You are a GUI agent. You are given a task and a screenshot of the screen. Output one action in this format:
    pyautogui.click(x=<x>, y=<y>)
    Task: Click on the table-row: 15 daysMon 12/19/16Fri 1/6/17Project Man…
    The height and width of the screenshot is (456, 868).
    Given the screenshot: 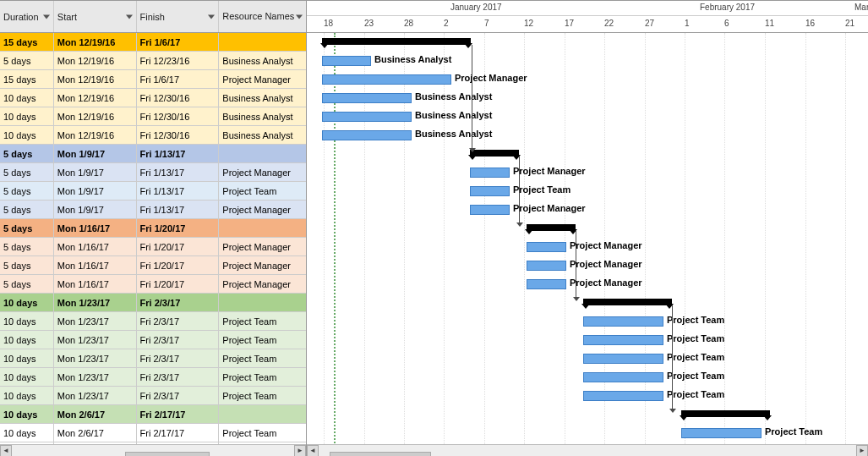 What is the action you would take?
    pyautogui.click(x=153, y=80)
    